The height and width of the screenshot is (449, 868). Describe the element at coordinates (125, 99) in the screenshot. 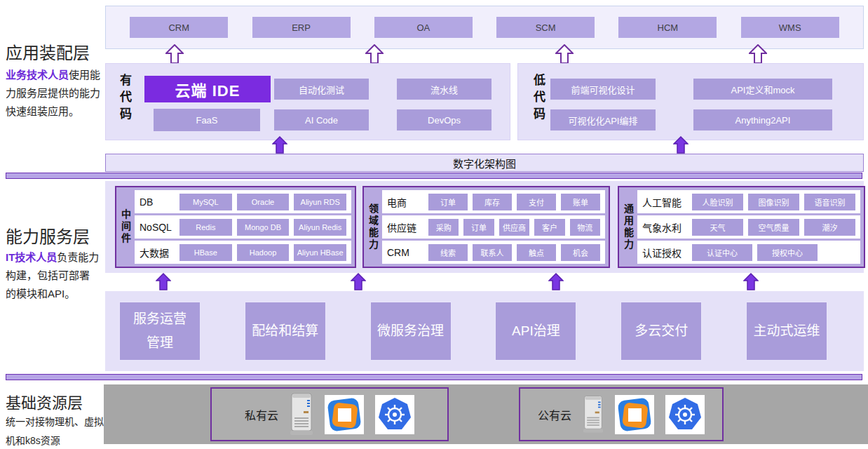

I see `pro-code-label: 有代码` at that location.